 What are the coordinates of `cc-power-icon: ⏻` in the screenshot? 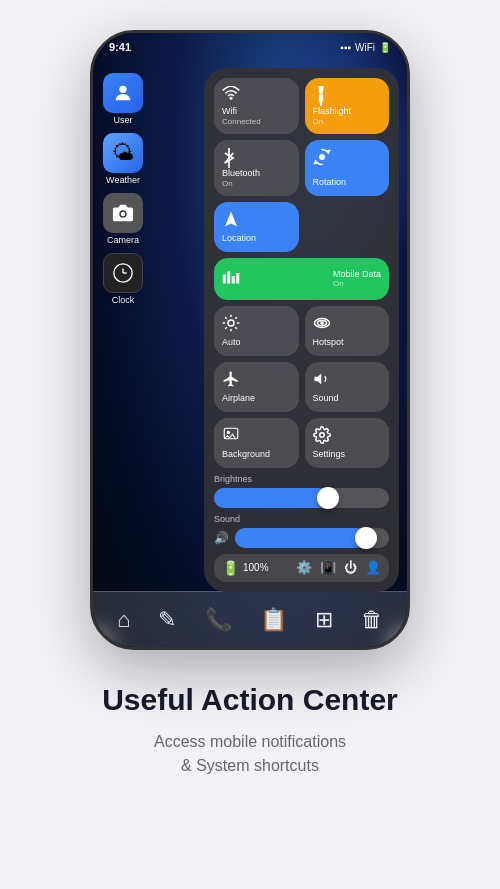 It's located at (350, 568).